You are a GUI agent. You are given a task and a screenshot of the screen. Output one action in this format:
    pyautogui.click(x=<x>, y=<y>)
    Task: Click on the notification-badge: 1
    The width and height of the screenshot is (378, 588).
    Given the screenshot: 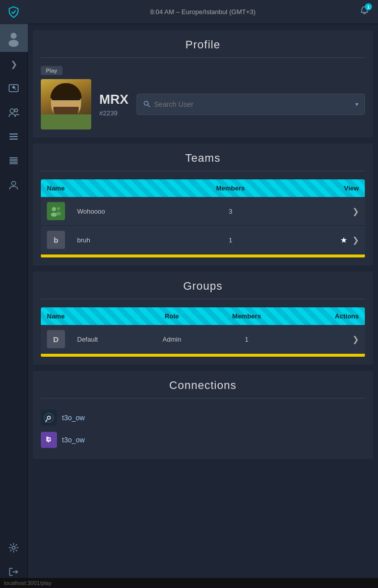 What is the action you would take?
    pyautogui.click(x=368, y=7)
    